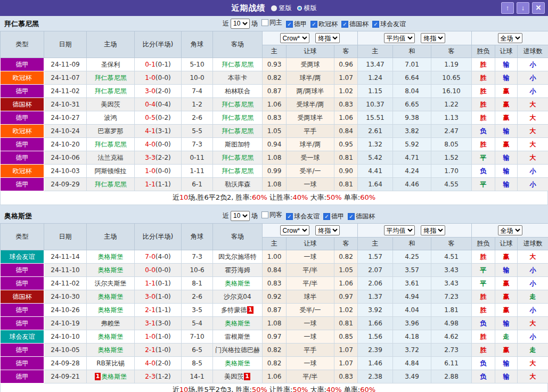 Image resolution: width=548 pixels, height=392 pixels. I want to click on league-filter-checkbox: 同客, so click(270, 215).